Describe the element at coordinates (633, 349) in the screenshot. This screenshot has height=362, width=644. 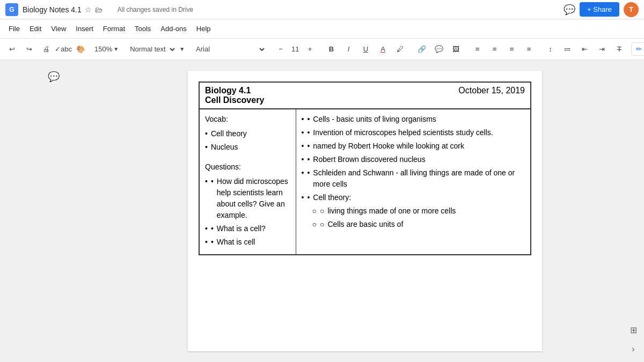
I see `collapse-icon: ›` at that location.